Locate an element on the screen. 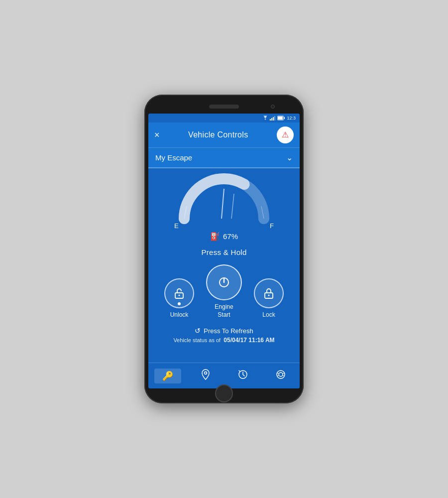 This screenshot has width=448, height=498. vehicle-name: My Escape is located at coordinates (174, 157).